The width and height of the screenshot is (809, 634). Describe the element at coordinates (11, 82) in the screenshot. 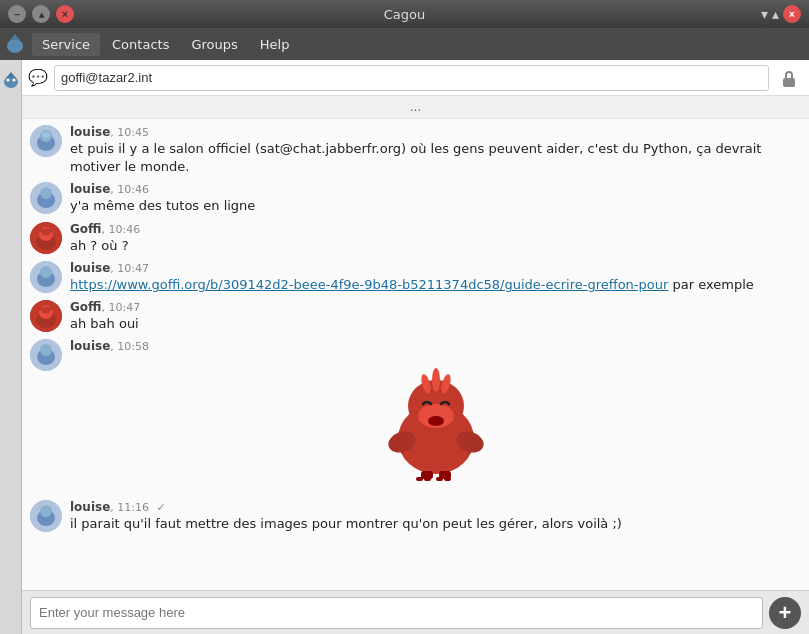

I see `sidebar-dragon-icon` at that location.